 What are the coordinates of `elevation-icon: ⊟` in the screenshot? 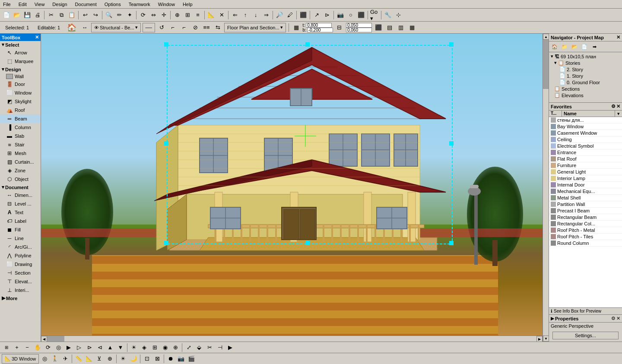 It's located at (340, 28).